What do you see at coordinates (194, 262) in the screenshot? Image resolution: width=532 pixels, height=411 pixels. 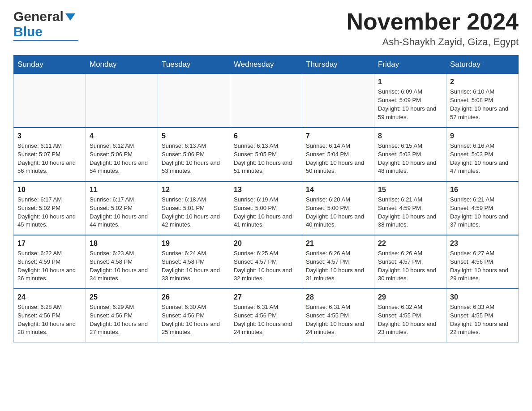 I see `calendar-cell: 19Sunrise: 6:24 AMSunset: 4:58 PMDayligh…` at bounding box center [194, 262].